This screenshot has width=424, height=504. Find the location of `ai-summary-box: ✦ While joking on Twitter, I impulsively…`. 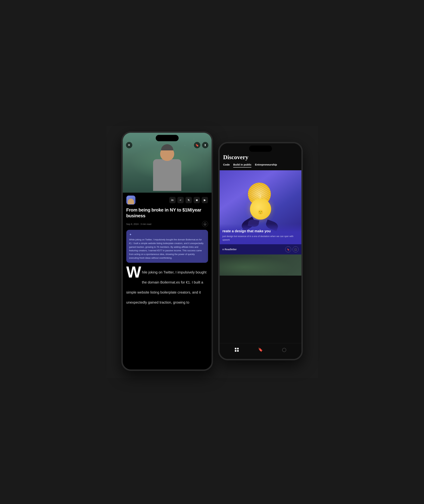

ai-summary-box: ✦ While joking on Twitter, I impulsively… is located at coordinates (167, 246).